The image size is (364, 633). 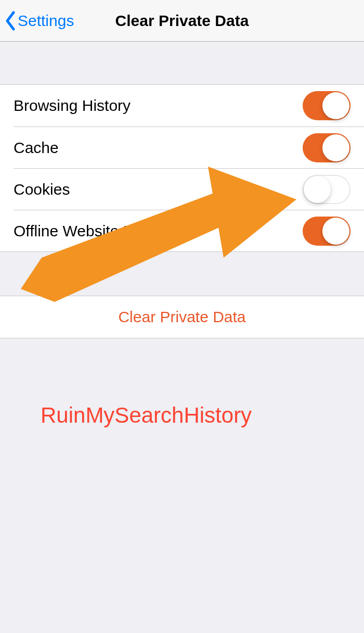 I want to click on navigation-bar: Settings Clear Private Data, so click(x=182, y=21).